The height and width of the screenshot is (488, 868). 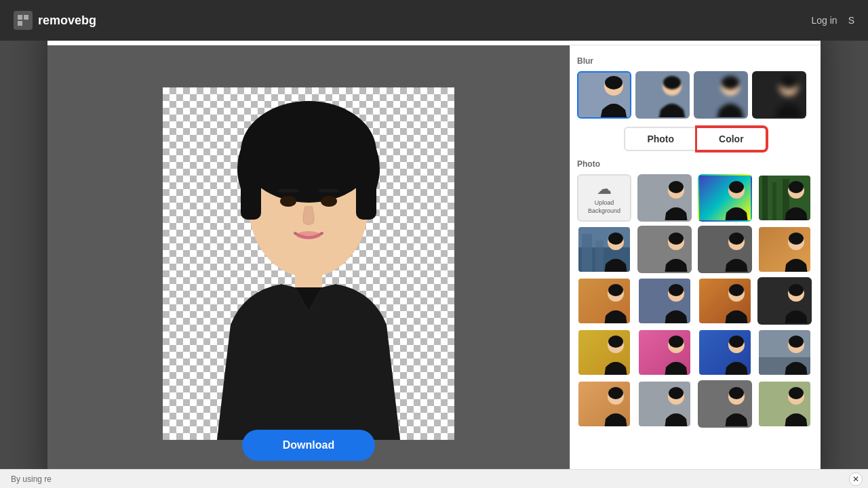 I want to click on download-button: Download, so click(x=309, y=445).